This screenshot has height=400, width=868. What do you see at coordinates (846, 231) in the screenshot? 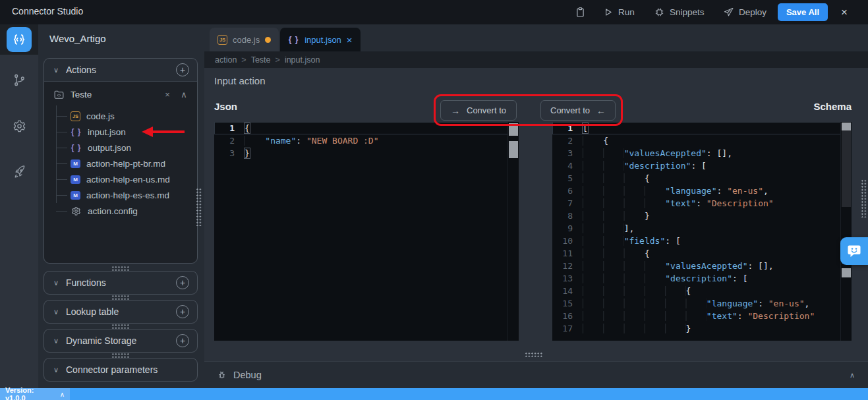
I see `schema-editor-scrollbar` at bounding box center [846, 231].